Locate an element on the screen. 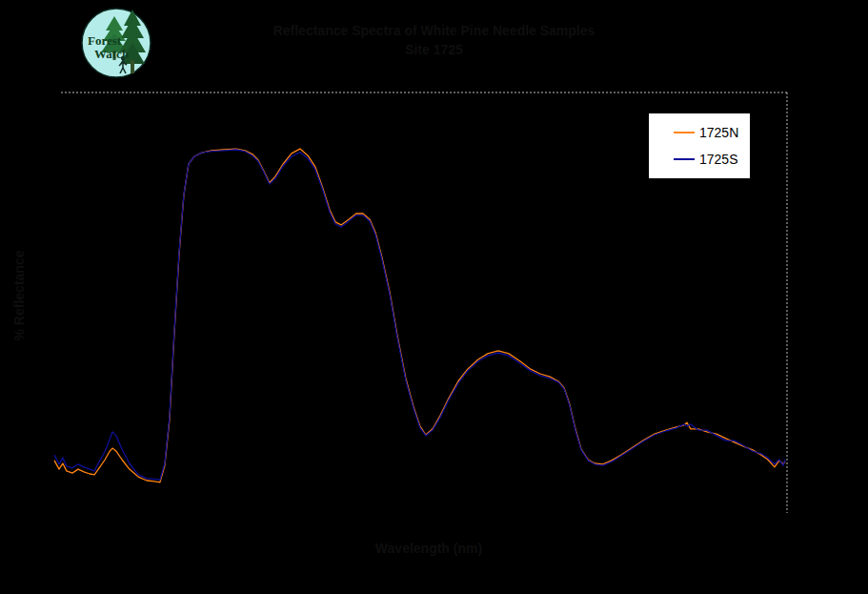  series-line-swatch-navy is located at coordinates (684, 159).